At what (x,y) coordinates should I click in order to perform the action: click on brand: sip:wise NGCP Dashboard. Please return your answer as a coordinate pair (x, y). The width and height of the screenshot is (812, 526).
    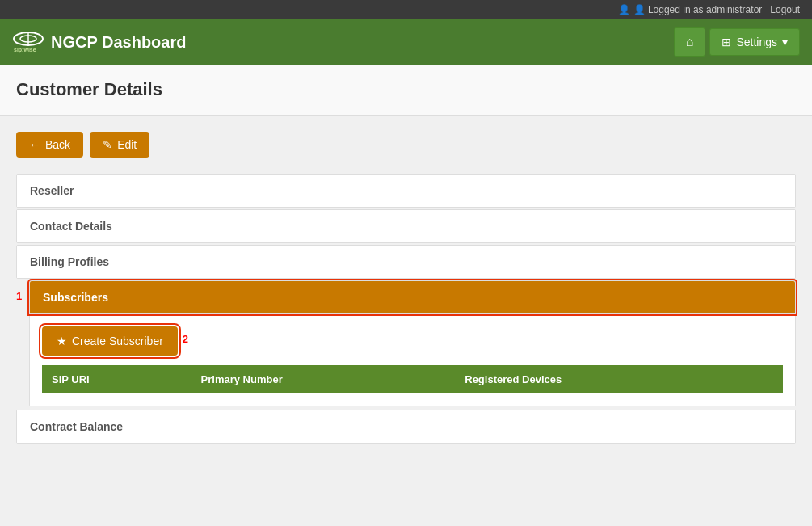
    Looking at the image, I should click on (99, 42).